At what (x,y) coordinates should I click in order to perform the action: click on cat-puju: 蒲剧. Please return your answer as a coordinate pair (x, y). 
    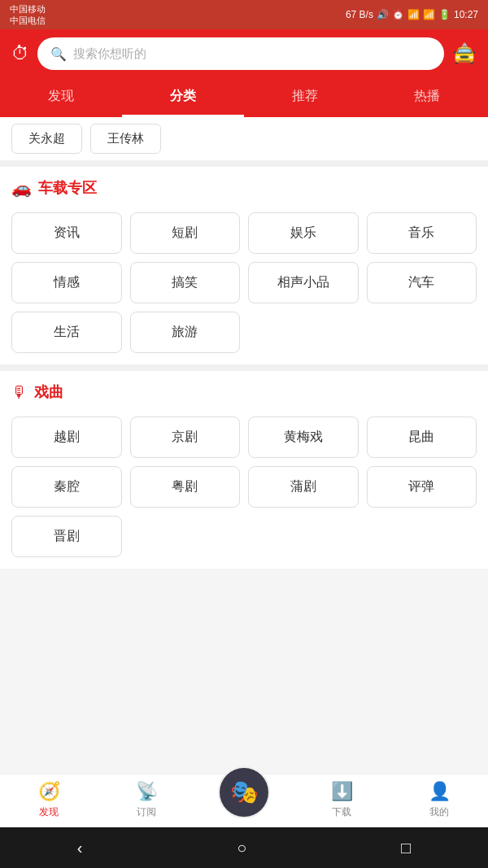
    Looking at the image, I should click on (303, 486).